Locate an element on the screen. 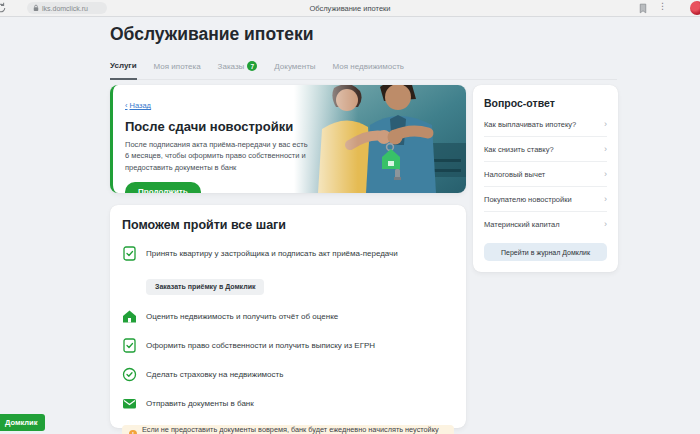 The image size is (700, 434). back-chevron-icon: ‹ is located at coordinates (126, 106).